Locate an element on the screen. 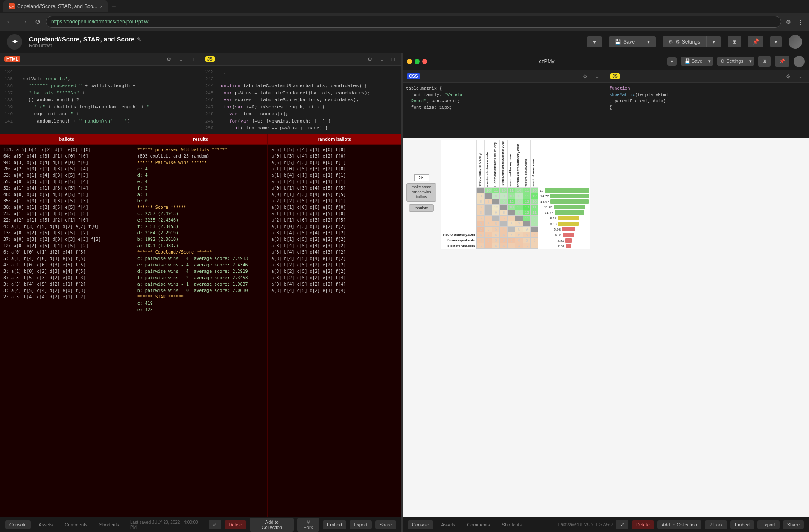 The height and width of the screenshot is (532, 809). right-share-button: Share is located at coordinates (793, 525).